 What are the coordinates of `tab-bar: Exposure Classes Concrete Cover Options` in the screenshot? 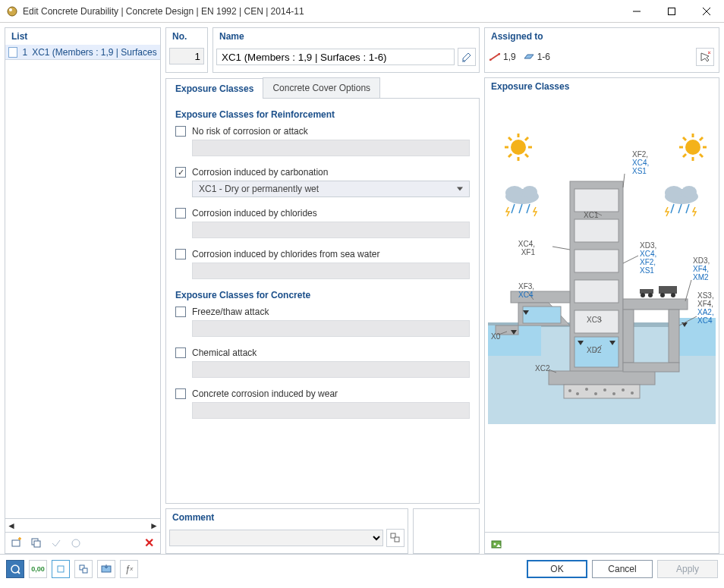 It's located at (323, 88).